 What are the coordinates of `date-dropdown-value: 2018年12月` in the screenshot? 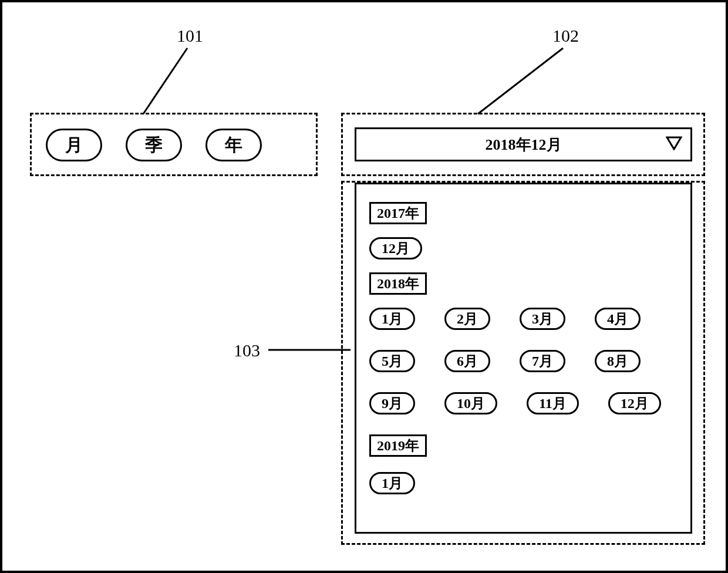 It's located at (524, 144).